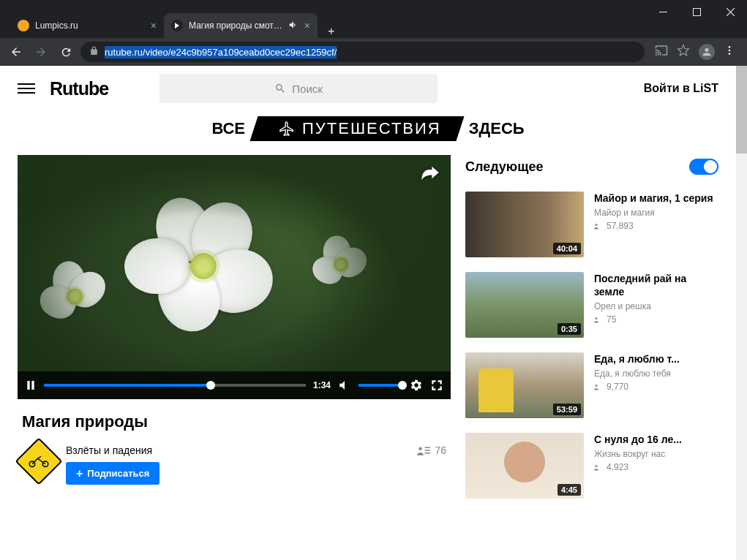 Image resolution: width=747 pixels, height=560 pixels. I want to click on rec-channel: Майор и магия, so click(656, 213).